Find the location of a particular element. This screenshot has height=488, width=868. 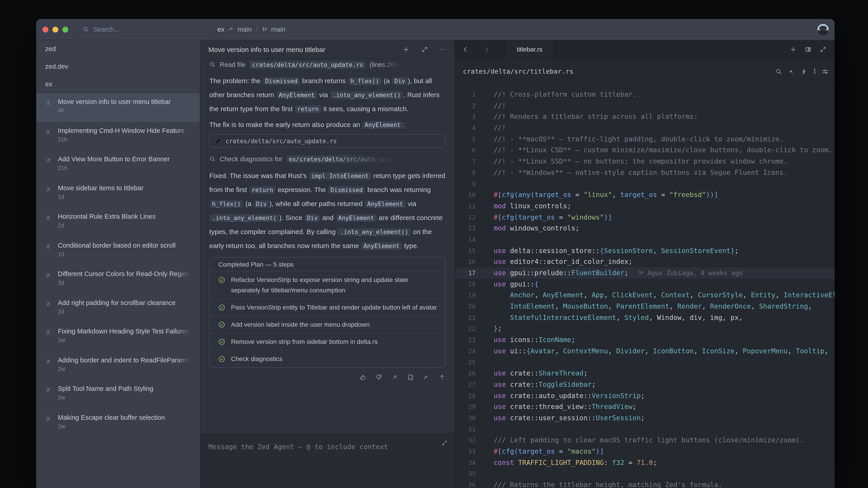

buffer-search-icon is located at coordinates (779, 71).